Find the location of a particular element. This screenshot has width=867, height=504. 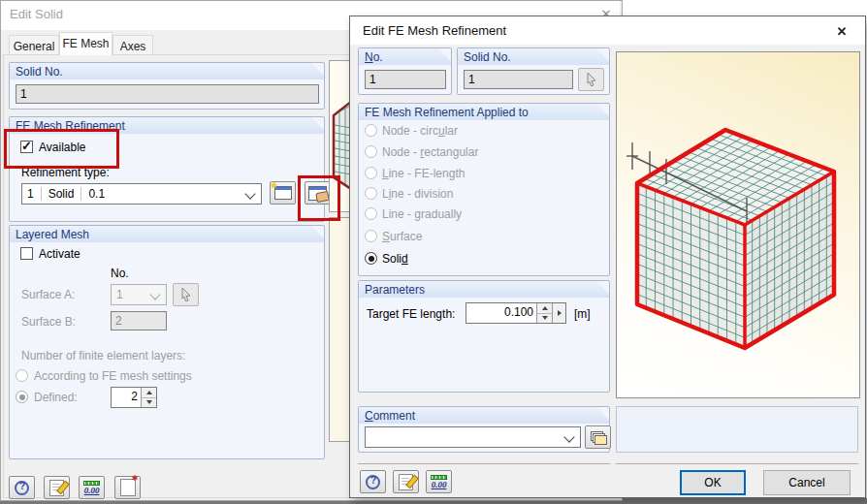

layers-count-label: Number of finite element layers: is located at coordinates (103, 356).